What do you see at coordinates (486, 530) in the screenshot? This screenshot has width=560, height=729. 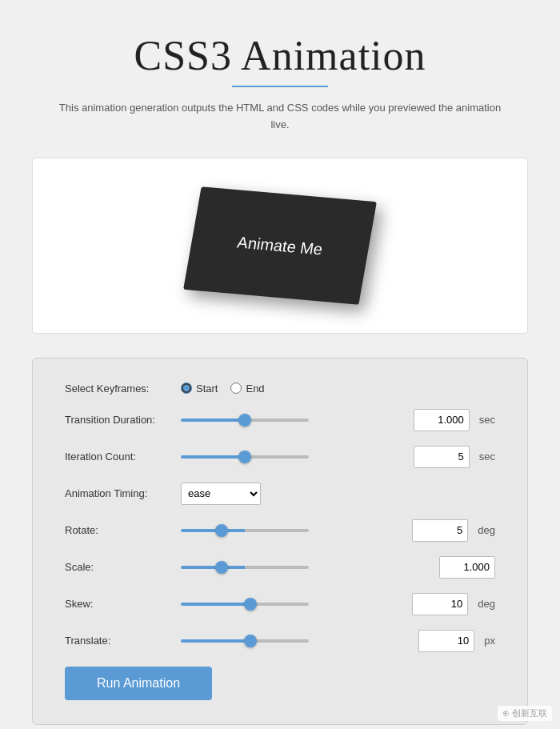 I see `rotate-unit: deg` at bounding box center [486, 530].